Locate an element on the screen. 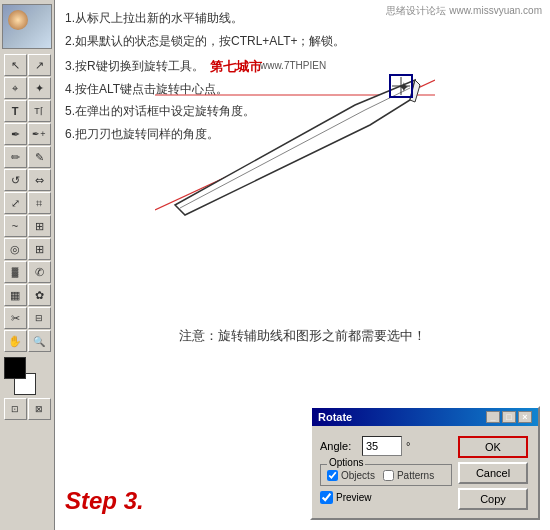 This screenshot has width=550, height=530. paintbrush-tool: ✏ is located at coordinates (16, 157).